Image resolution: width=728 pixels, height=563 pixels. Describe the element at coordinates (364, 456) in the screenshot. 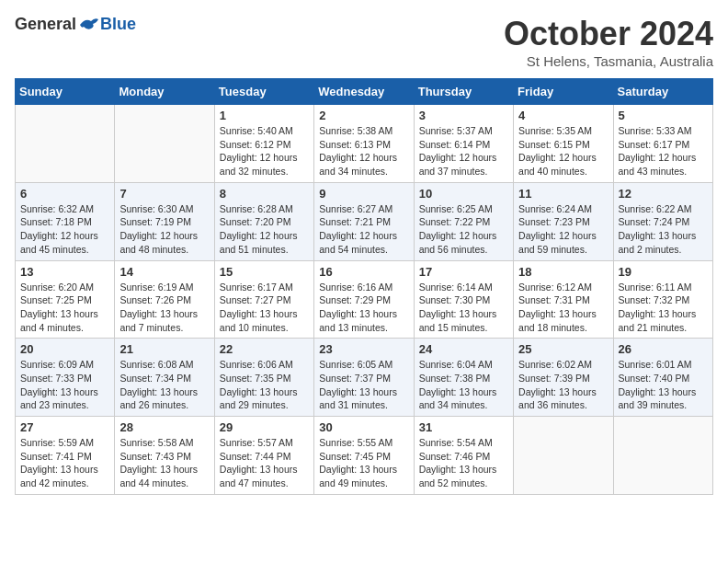

I see `calendar-week-row: 27Sunrise: 5:59 AM Sunset: 7:41 PM Dayli…` at that location.